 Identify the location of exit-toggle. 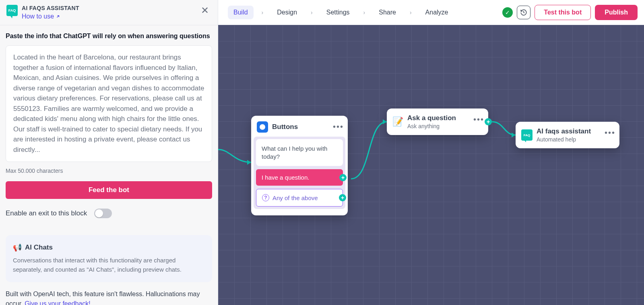
(103, 213).